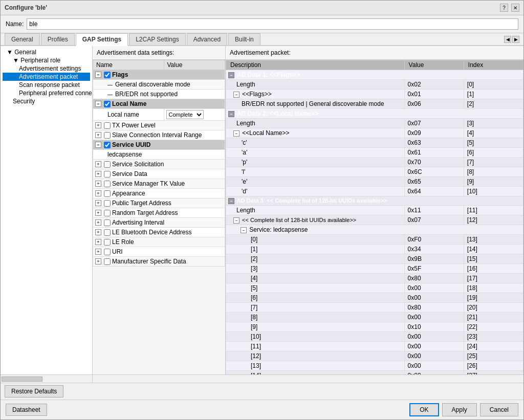  What do you see at coordinates (98, 242) in the screenshot?
I see `expand-le-role: +` at bounding box center [98, 242].